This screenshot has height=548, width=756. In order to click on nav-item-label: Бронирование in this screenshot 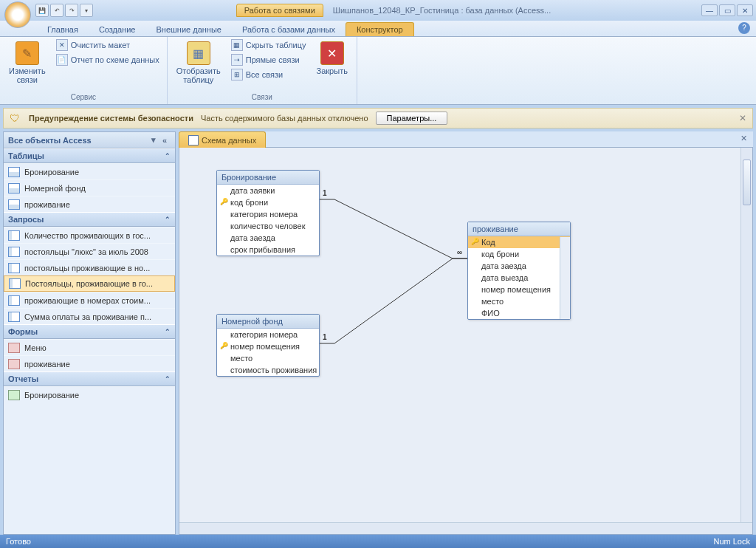, I will do `click(52, 395)`.